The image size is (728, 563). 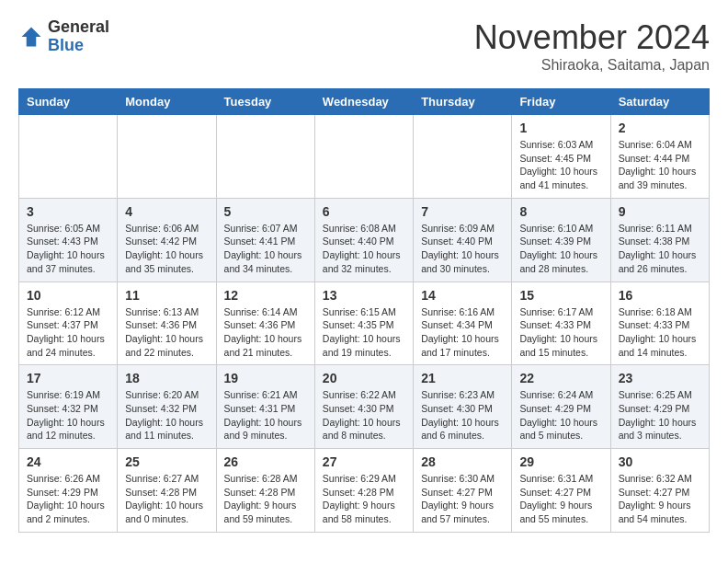 What do you see at coordinates (167, 239) in the screenshot?
I see `calendar-cell: 4Sunrise: 6:06 AM Sunset: 4:42 PM Daylig…` at bounding box center [167, 239].